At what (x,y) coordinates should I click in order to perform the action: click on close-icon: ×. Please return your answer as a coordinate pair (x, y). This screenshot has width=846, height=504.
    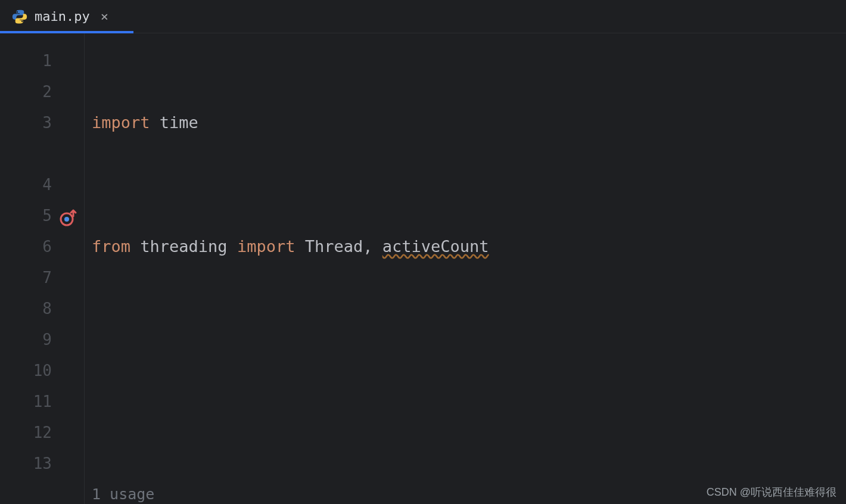
    Looking at the image, I should click on (102, 17).